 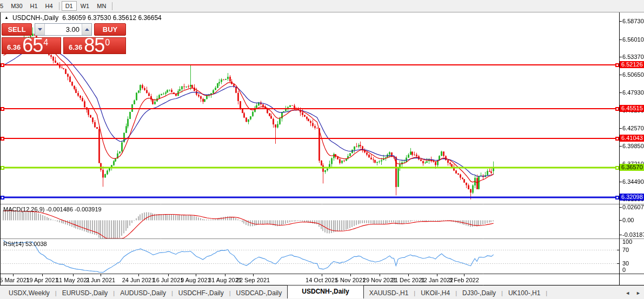 What do you see at coordinates (45, 43) in the screenshot?
I see `sell-price-pip: 4` at bounding box center [45, 43].